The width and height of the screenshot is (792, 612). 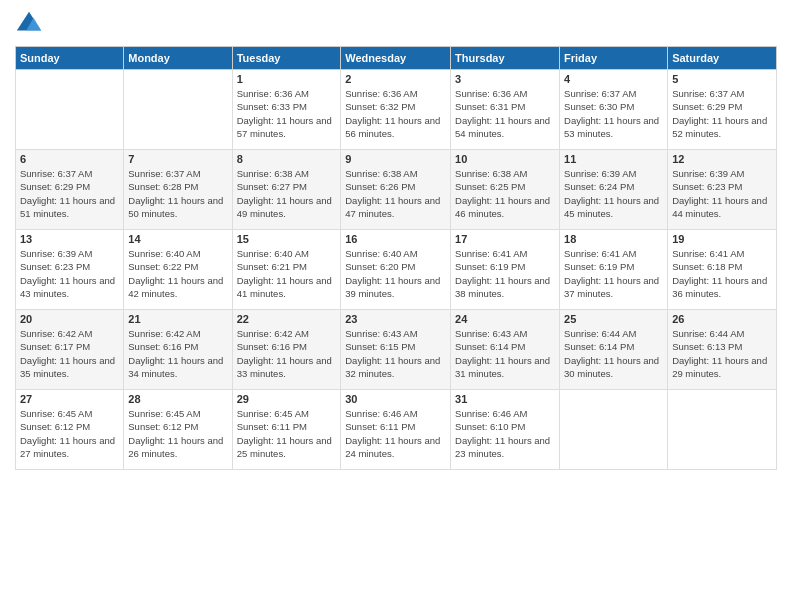 What do you see at coordinates (287, 434) in the screenshot?
I see `day-info: Sunrise: 6:45 AM Sunset: 6:11 PM Dayligh…` at bounding box center [287, 434].